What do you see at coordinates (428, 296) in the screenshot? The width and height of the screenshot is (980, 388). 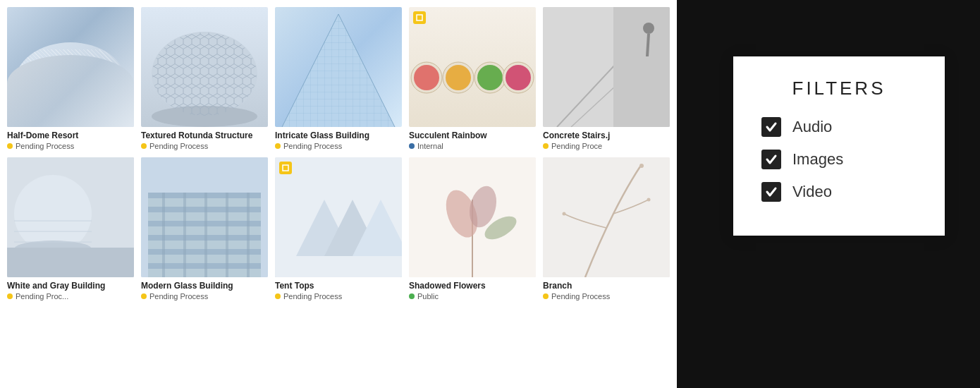 I see `status-label: Public` at bounding box center [428, 296].